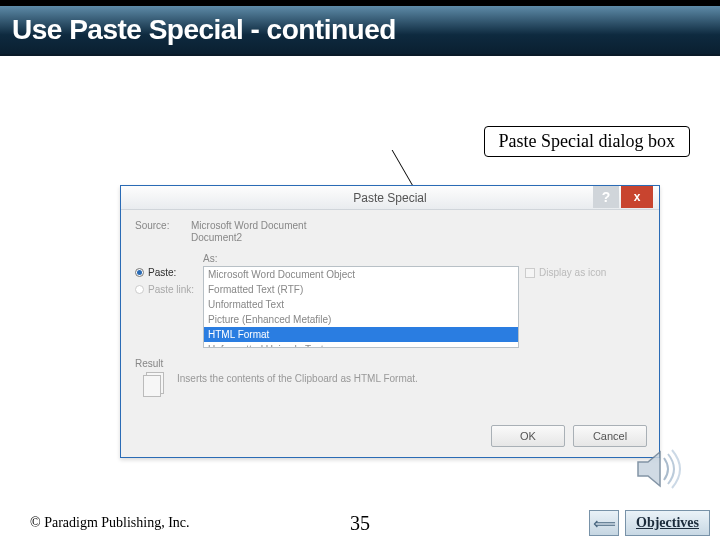 This screenshot has height=540, width=720. What do you see at coordinates (110, 523) in the screenshot?
I see `copyright-text: © Paradigm Publishing, Inc.` at bounding box center [110, 523].